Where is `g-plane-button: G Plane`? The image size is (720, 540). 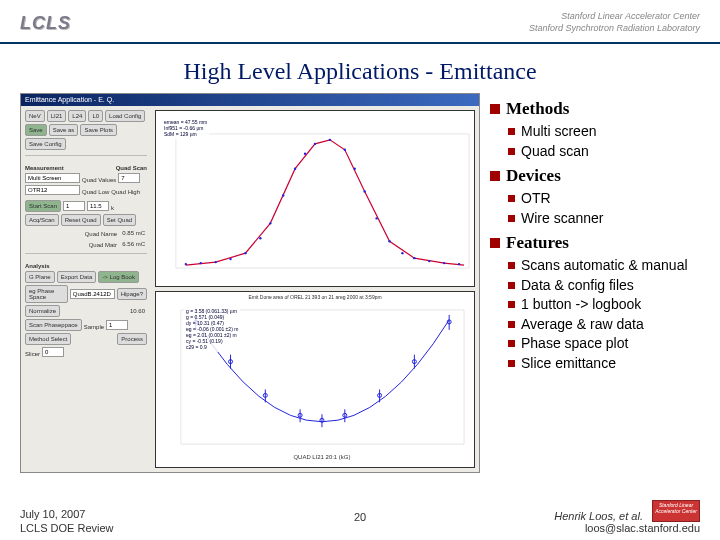 g-plane-button: G Plane is located at coordinates (40, 277).